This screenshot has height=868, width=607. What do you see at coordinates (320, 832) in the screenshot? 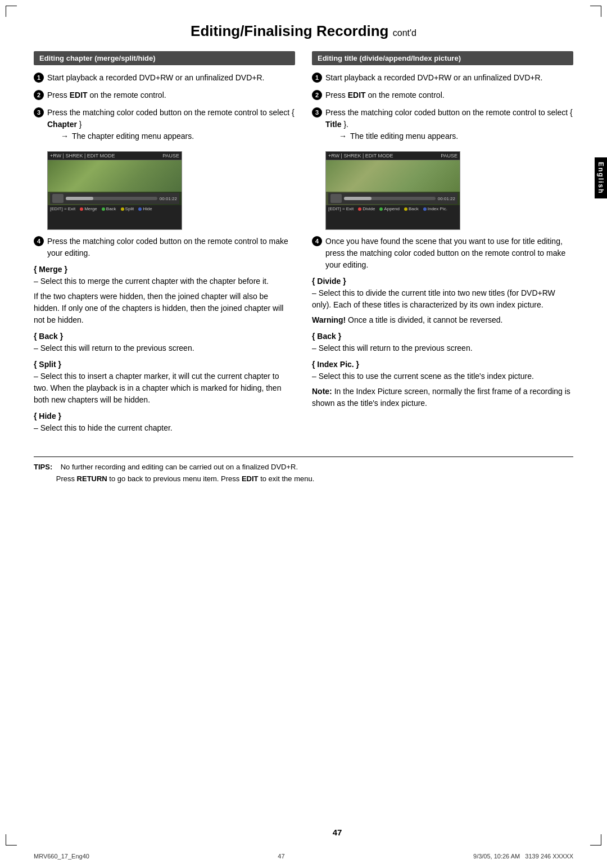
I see `page-number: 47` at bounding box center [320, 832].